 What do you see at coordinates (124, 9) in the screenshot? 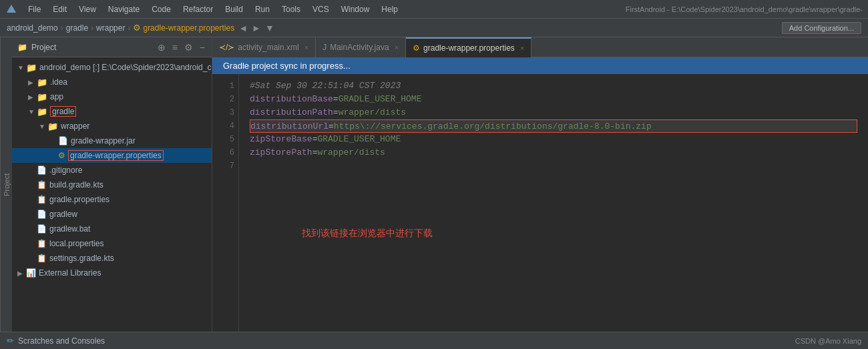
I see `menu-navigate: Navigate` at bounding box center [124, 9].